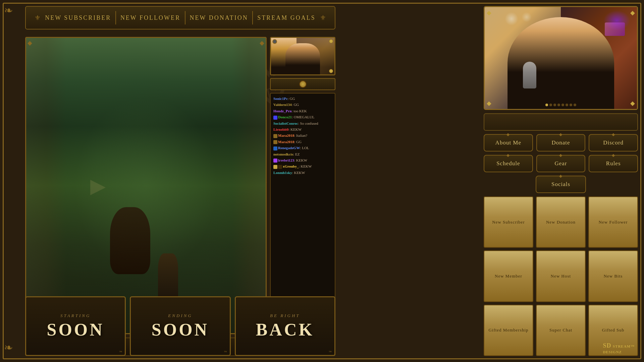  I want to click on chat-user-6: Lirnobit0, so click(281, 129).